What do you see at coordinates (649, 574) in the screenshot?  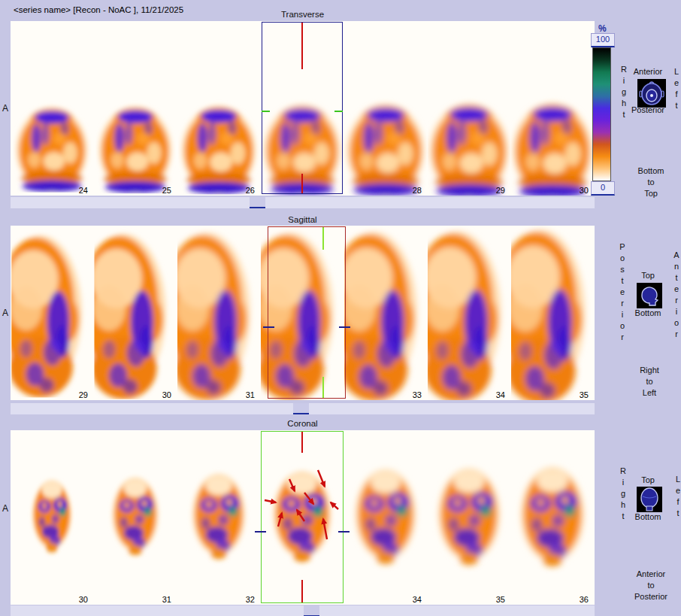 I see `direction-label: Anterior` at bounding box center [649, 574].